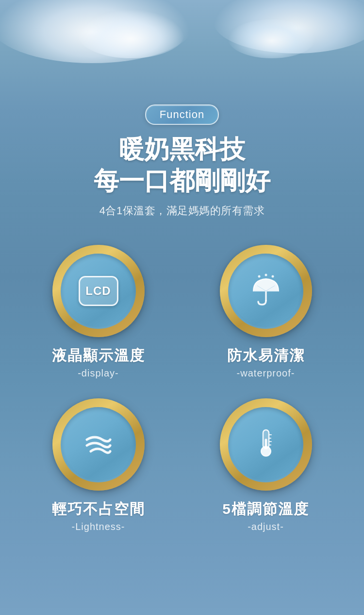 The image size is (364, 615). I want to click on feature-main-label-waterproof: 防水易清潔, so click(266, 356).